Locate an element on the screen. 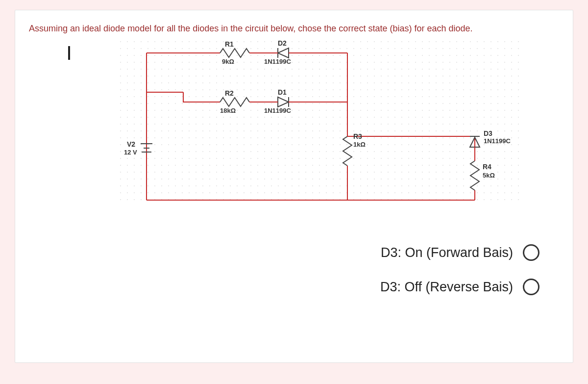  label-R1-name: R1 is located at coordinates (229, 44).